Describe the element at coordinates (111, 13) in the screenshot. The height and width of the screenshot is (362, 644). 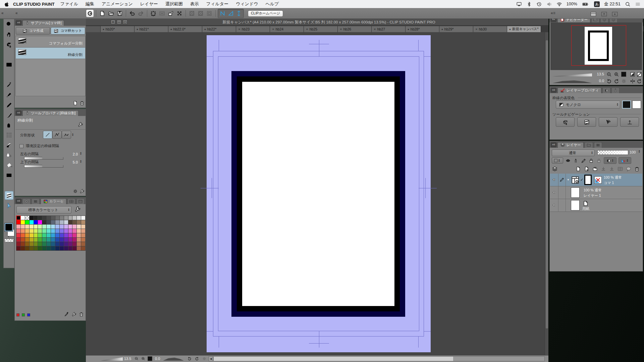
I see `open-file-icon` at that location.